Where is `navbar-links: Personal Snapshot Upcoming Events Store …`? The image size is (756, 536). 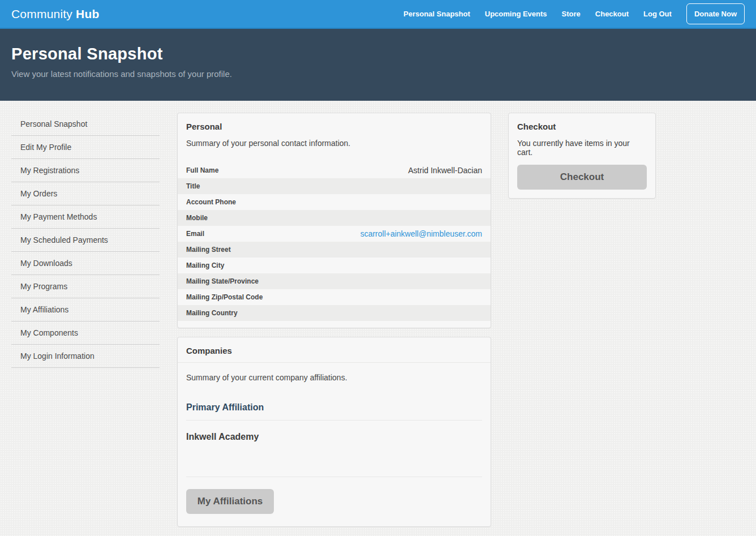
navbar-links: Personal Snapshot Upcoming Events Store … is located at coordinates (574, 14).